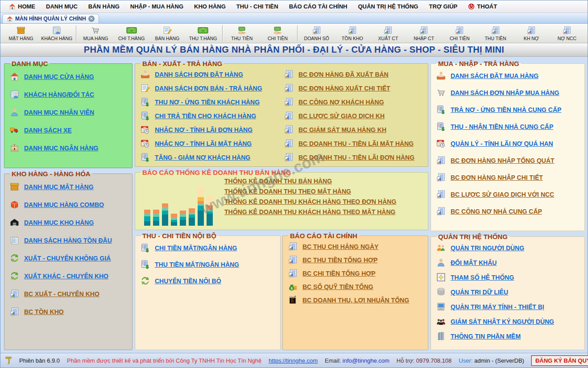 Image resolution: width=588 pixels, height=368 pixels. What do you see at coordinates (317, 33) in the screenshot?
I see `toolbar-button-doanh-so-8: DOANH SỐ` at bounding box center [317, 33].